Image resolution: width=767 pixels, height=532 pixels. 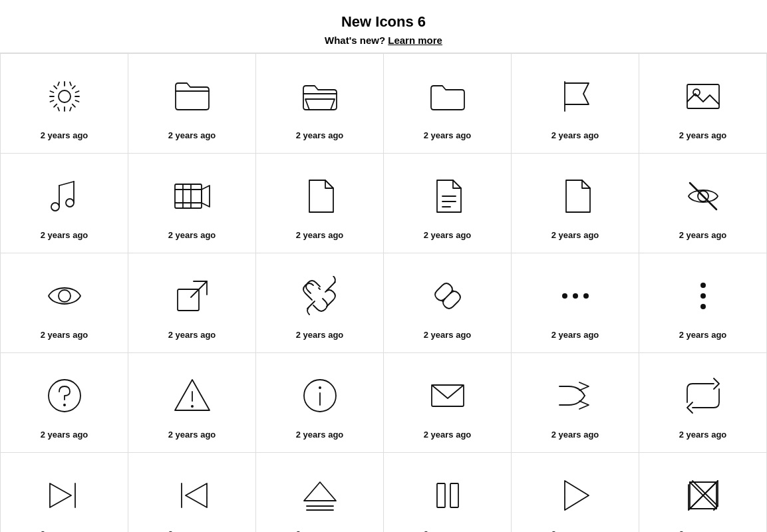 I want to click on subtitle-text: What's new?, so click(x=355, y=40).